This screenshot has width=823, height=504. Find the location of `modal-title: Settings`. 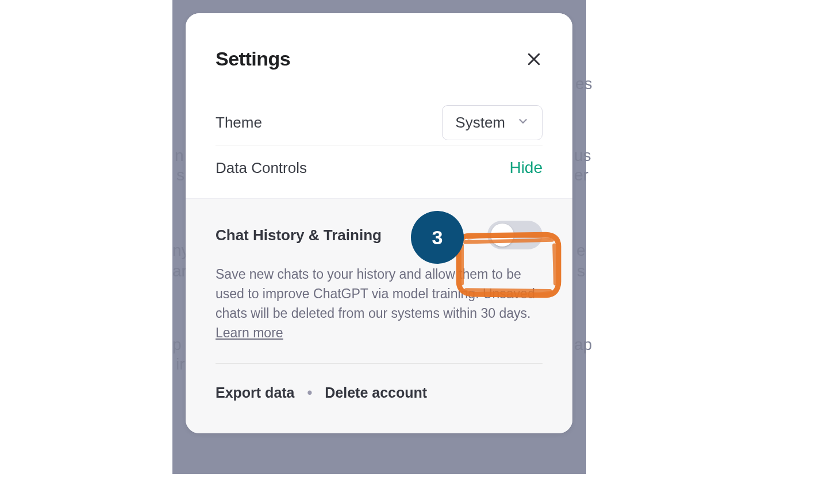

modal-title: Settings is located at coordinates (253, 59).